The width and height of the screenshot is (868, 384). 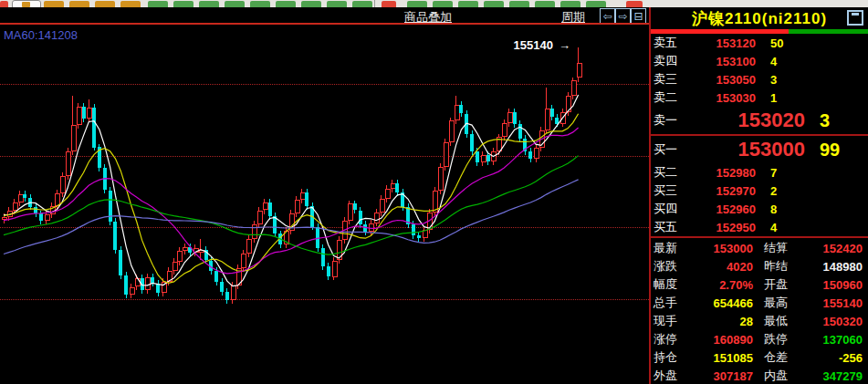 I want to click on strip-divider, so click(x=374, y=4).